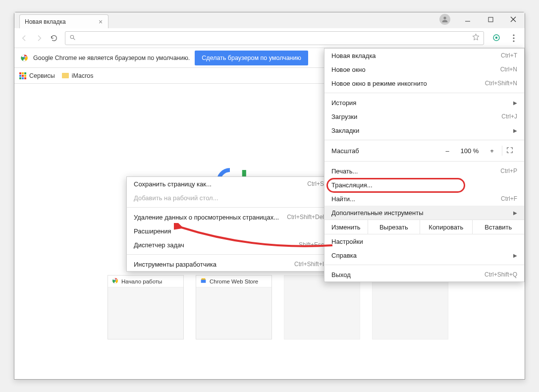  What do you see at coordinates (142, 281) in the screenshot?
I see `thumb-label: Начало работы` at bounding box center [142, 281].